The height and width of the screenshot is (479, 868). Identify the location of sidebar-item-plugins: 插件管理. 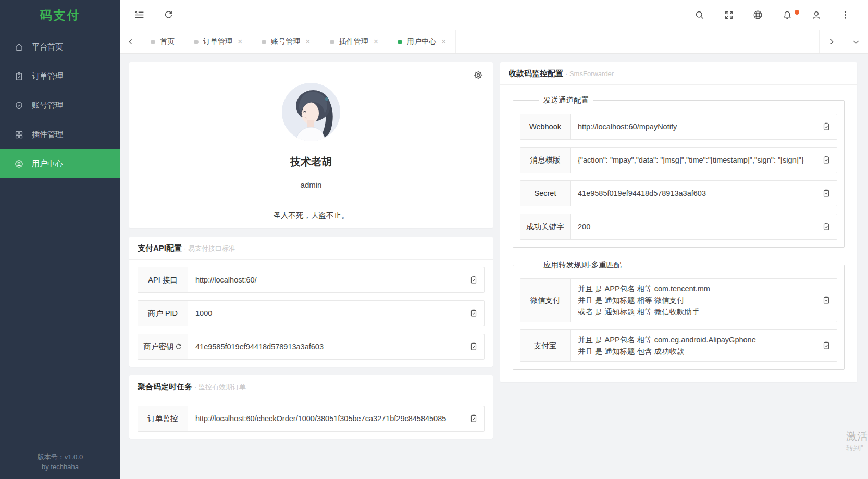
(60, 134).